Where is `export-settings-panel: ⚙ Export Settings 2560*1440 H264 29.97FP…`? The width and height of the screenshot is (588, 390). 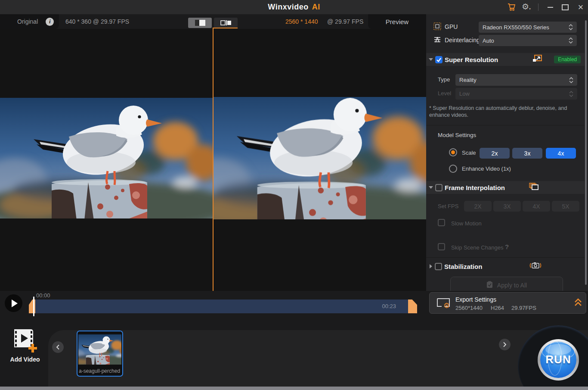
export-settings-panel: ⚙ Export Settings 2560*1440 H264 29.97FP… is located at coordinates (508, 303).